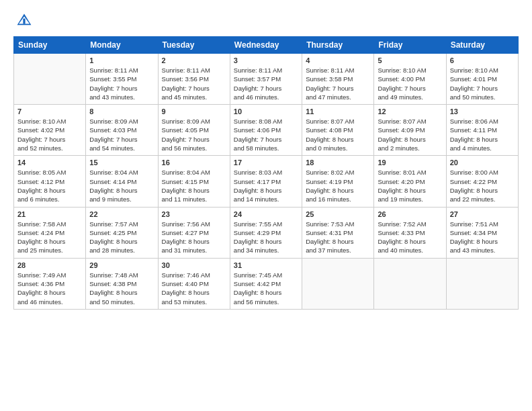 The image size is (532, 411). Describe the element at coordinates (339, 46) in the screenshot. I see `header-day: Thursday` at that location.